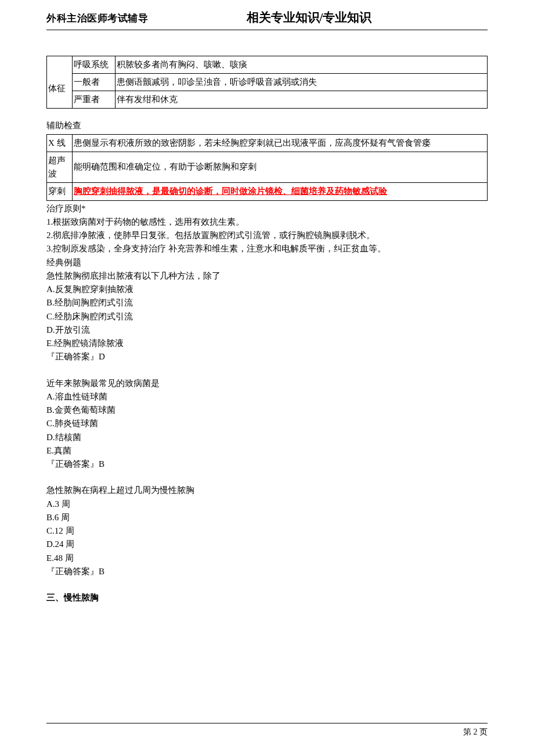 This screenshot has height=756, width=534. I want to click on question-option: D.结核菌, so click(267, 438).